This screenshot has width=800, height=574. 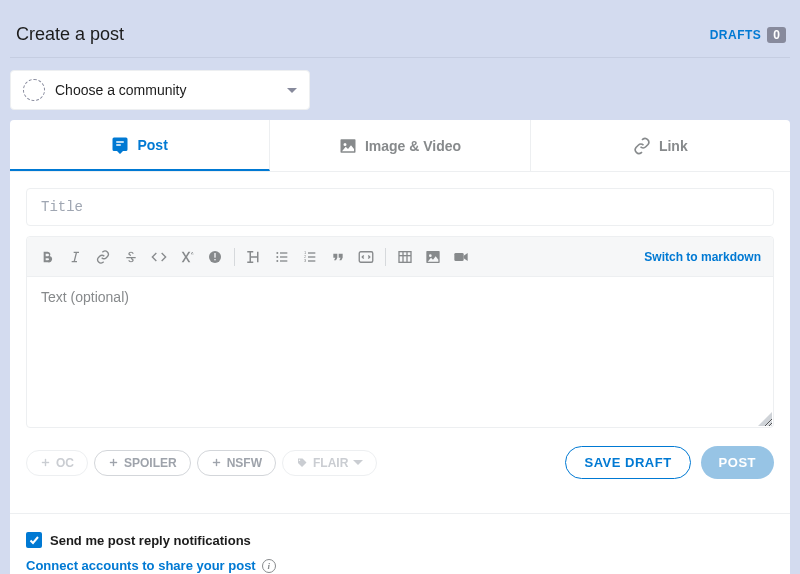 What do you see at coordinates (34, 90) in the screenshot?
I see `community-placeholder-icon` at bounding box center [34, 90].